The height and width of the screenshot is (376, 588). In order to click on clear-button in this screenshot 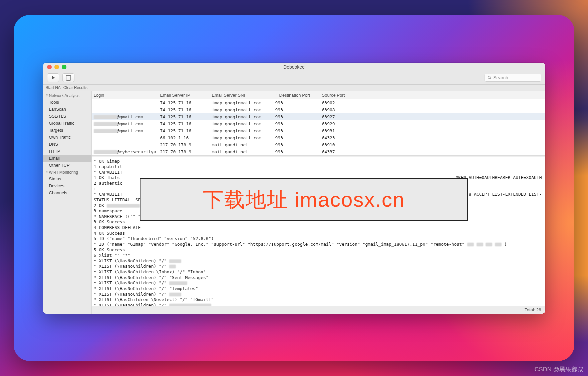, I will do `click(68, 78)`.